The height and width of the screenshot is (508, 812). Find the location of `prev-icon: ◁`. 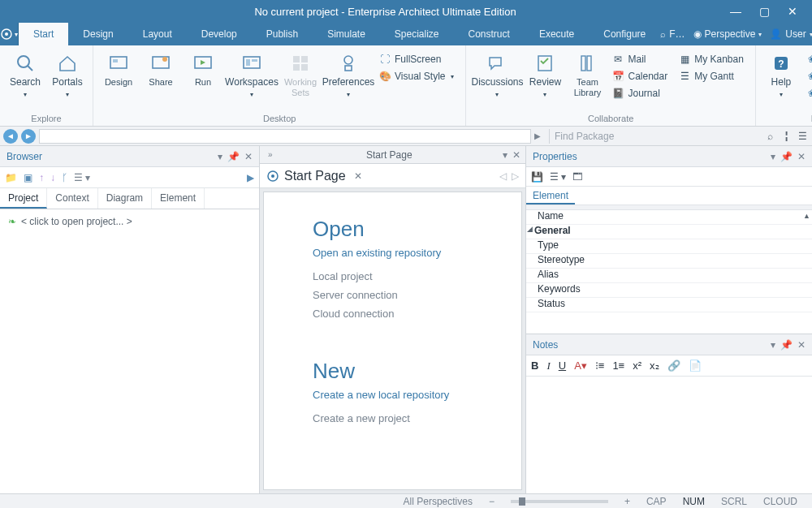

prev-icon: ◁ is located at coordinates (503, 176).